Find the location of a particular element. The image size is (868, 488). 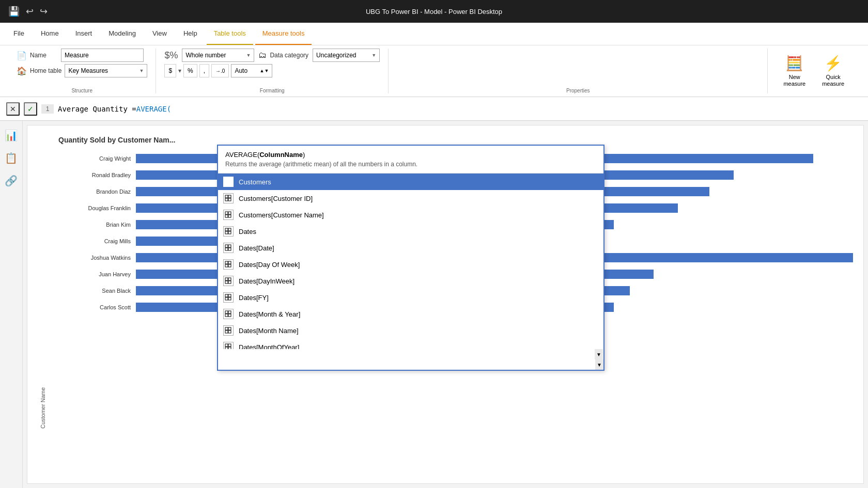

bar-label: Craig Wright is located at coordinates (95, 159).